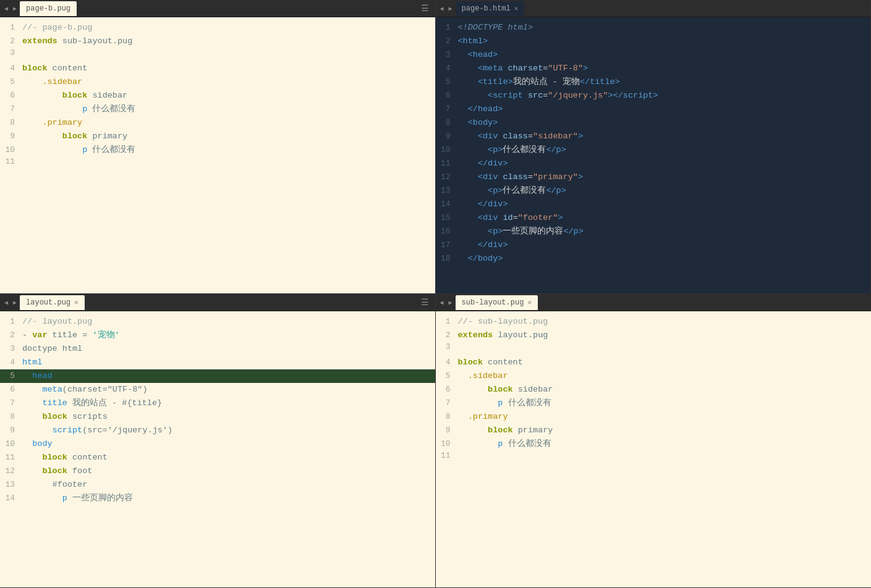 The image size is (871, 588). I want to click on code-line: 4 html, so click(218, 363).